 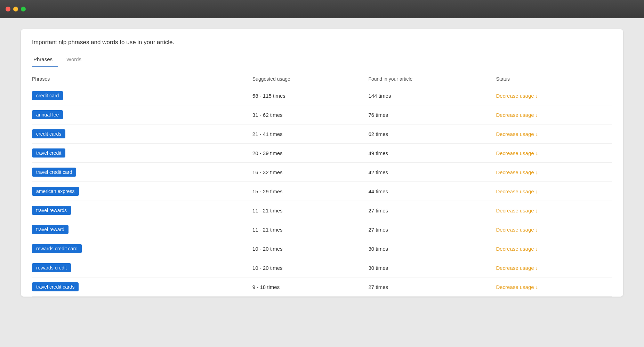 I want to click on phrase-cell: travel credit card, so click(x=142, y=172).